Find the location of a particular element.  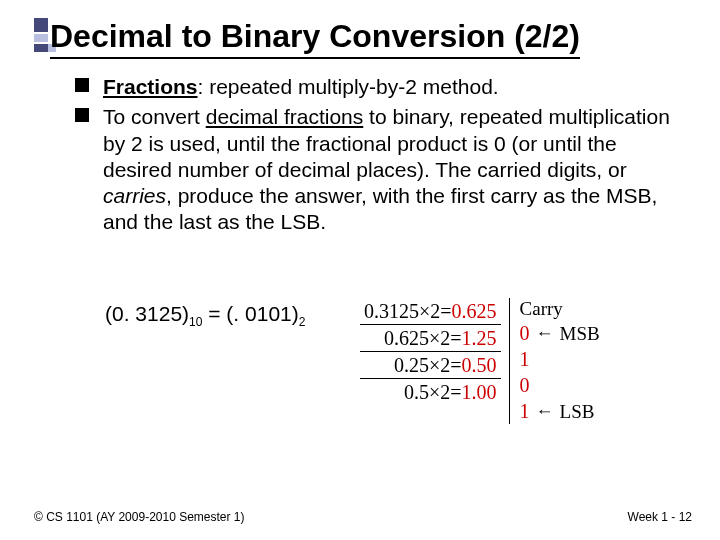

calc-res: 0.625 is located at coordinates (474, 311).